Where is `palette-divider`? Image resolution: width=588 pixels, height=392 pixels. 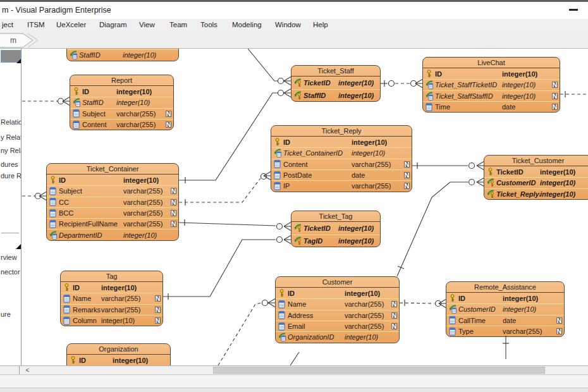
palette-divider is located at coordinates (10, 233).